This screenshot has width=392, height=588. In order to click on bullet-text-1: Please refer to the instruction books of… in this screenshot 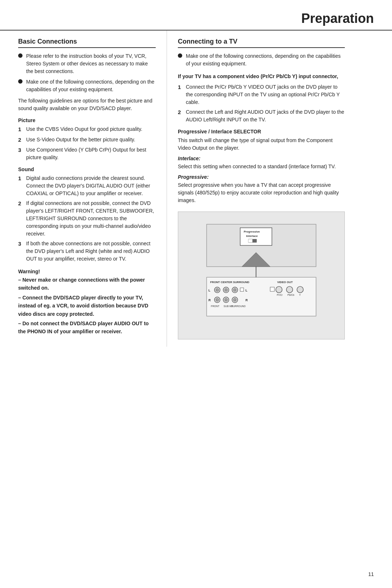, I will do `click(91, 64)`.